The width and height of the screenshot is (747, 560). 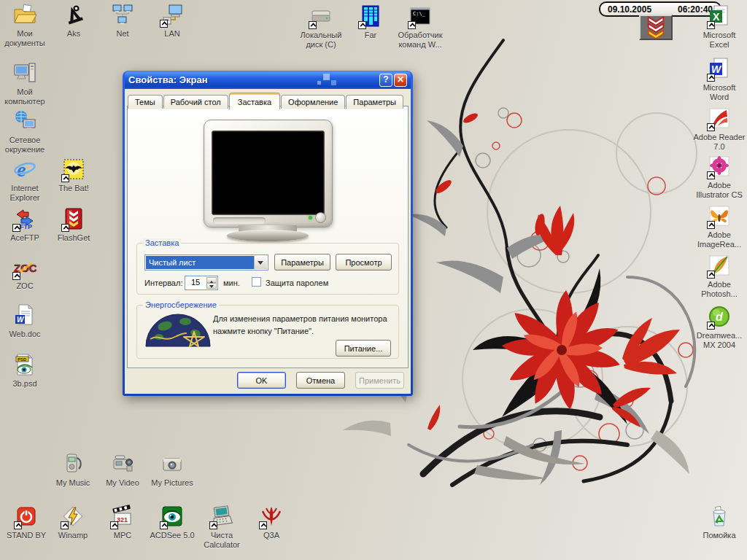 I want to click on icon-label: Сетевое окружение, so click(x=26, y=145).